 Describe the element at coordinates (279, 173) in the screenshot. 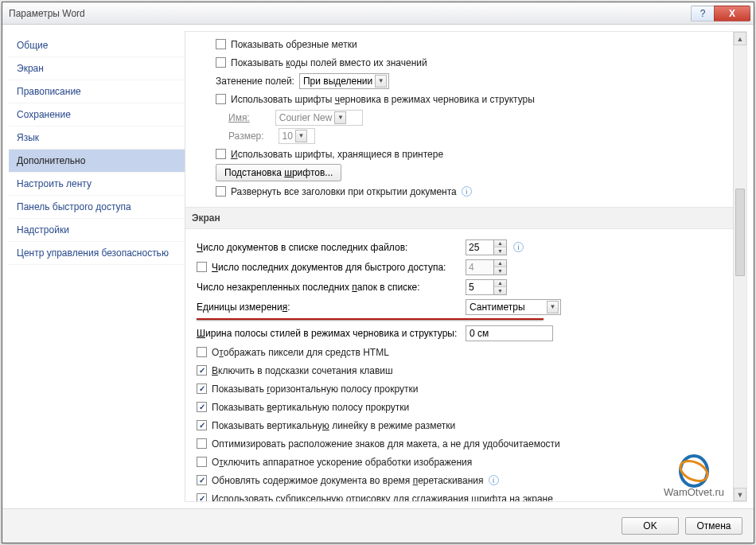

I see `font-substitution-button: Подстановка шрифтов...` at that location.